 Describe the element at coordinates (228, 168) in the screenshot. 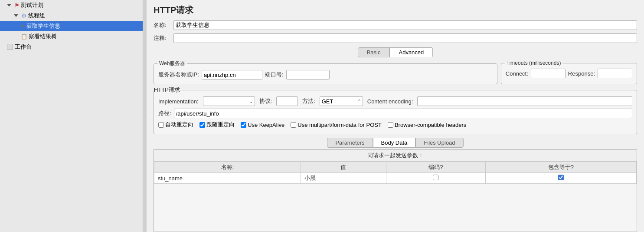

I see `col-name-header: 名称:` at that location.